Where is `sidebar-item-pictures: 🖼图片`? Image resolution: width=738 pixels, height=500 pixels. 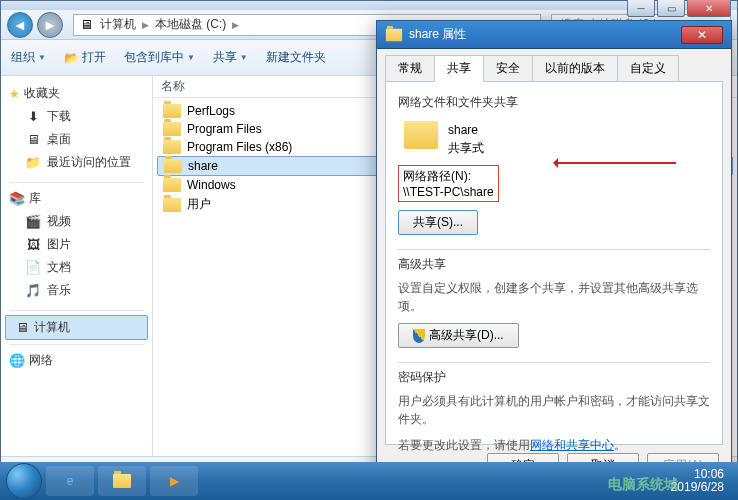 sidebar-item-pictures: 🖼图片 is located at coordinates (76, 244).